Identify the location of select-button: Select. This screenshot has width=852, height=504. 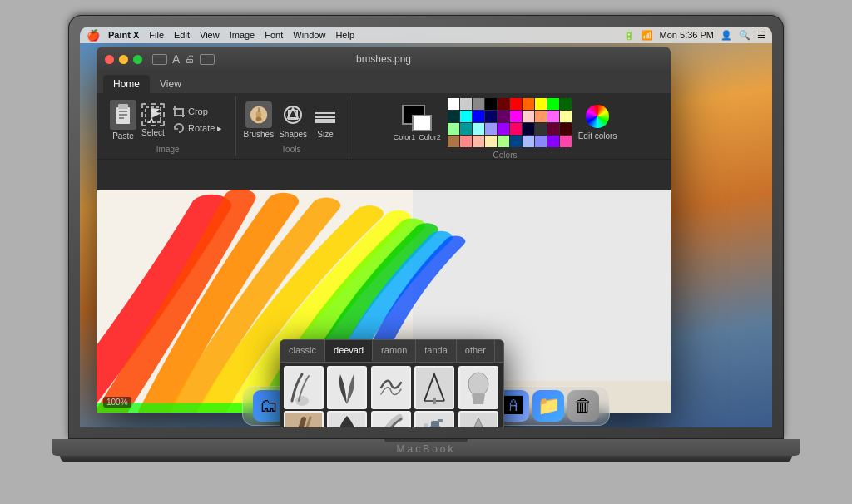
(153, 120).